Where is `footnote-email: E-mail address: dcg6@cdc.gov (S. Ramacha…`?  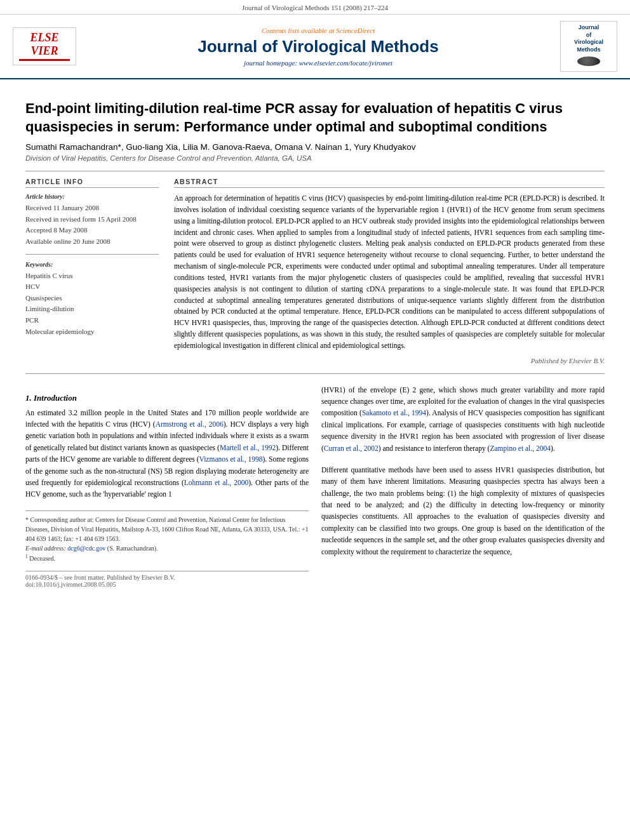
footnote-email: E-mail address: dcg6@cdc.gov (S. Ramacha… is located at coordinates (167, 549).